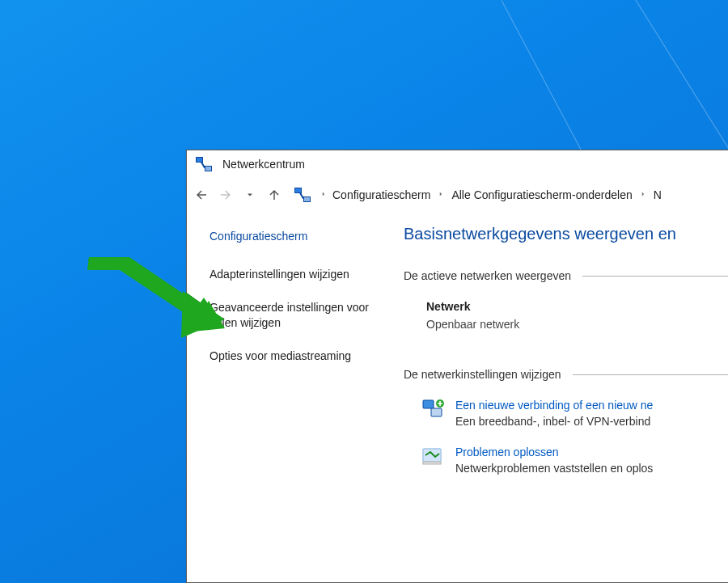 This screenshot has width=728, height=583. Describe the element at coordinates (297, 275) in the screenshot. I see `sidebar-link-adapter-settings: Adapterinstellingen wijzigen` at that location.